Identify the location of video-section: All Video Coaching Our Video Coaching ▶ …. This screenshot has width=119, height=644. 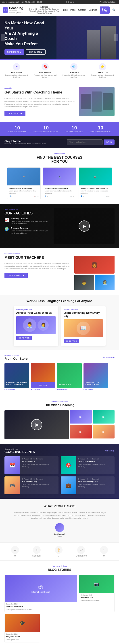
(60, 420).